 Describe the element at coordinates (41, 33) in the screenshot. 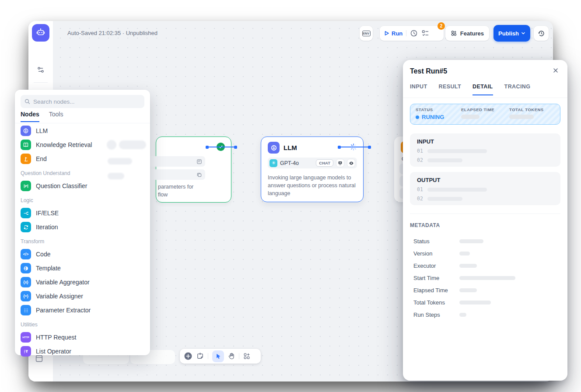

I see `app-robot-icon` at that location.